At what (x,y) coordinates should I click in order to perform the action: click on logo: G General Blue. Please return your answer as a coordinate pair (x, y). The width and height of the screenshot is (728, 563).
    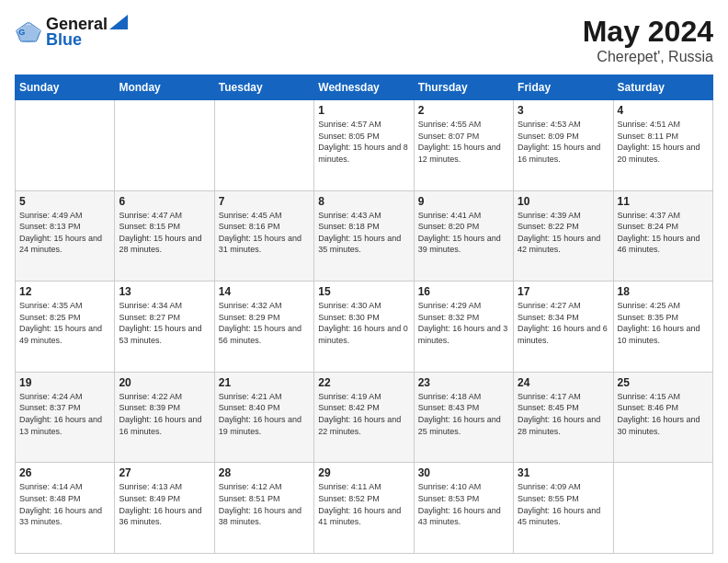
    Looking at the image, I should click on (72, 32).